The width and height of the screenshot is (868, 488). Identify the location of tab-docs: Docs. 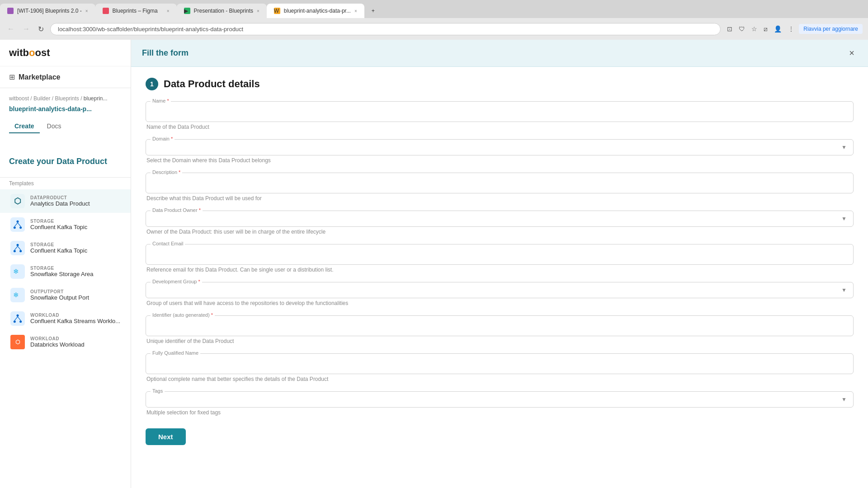
(54, 127).